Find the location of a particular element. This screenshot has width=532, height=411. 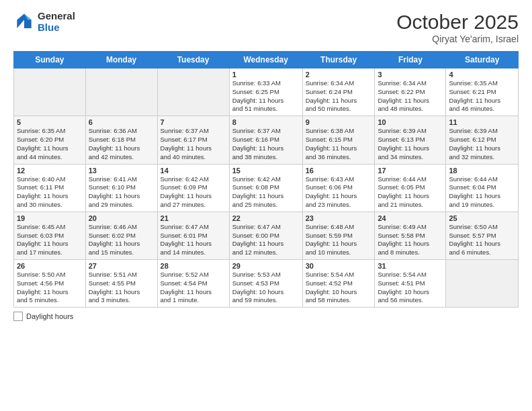

weekday-header-monday: Monday is located at coordinates (121, 60).